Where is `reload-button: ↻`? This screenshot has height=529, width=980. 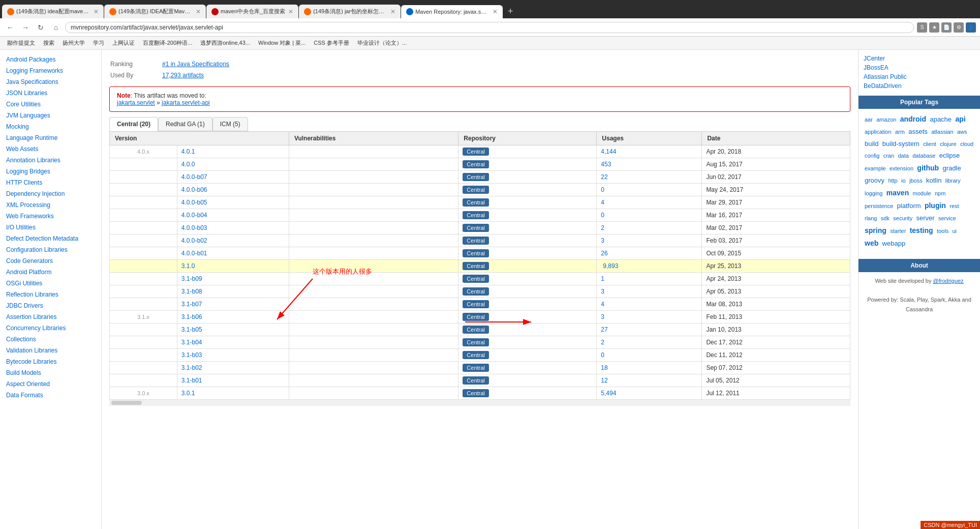
reload-button: ↻ is located at coordinates (41, 27).